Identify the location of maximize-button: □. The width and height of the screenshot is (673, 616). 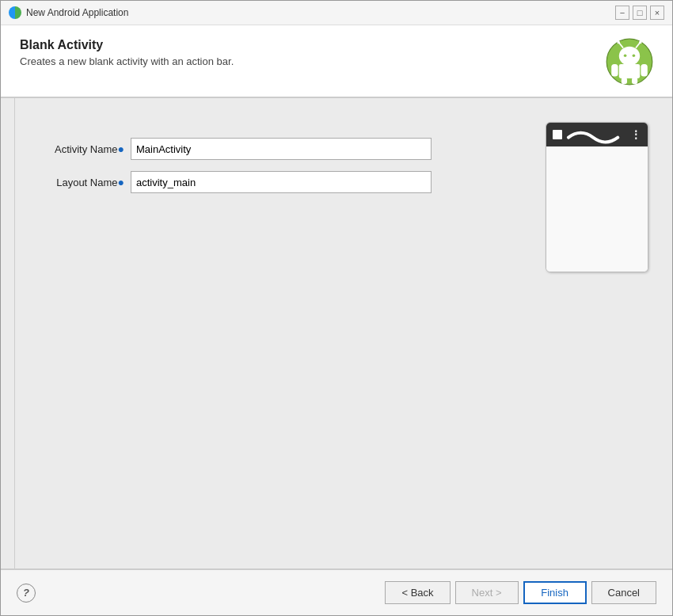
(640, 13).